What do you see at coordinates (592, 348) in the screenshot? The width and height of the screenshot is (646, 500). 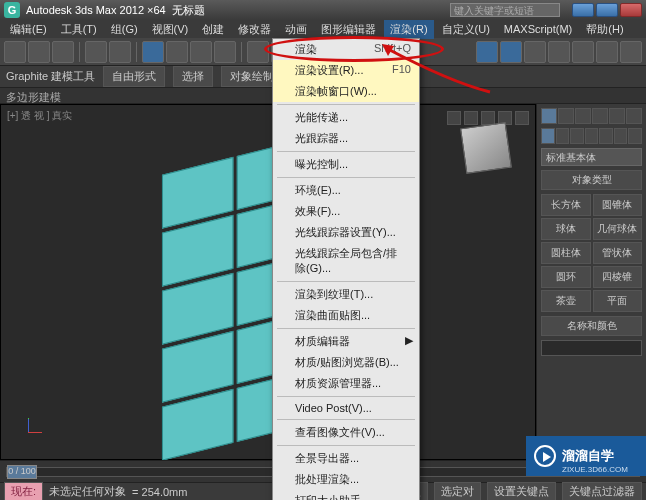 I see `object-name-input` at bounding box center [592, 348].